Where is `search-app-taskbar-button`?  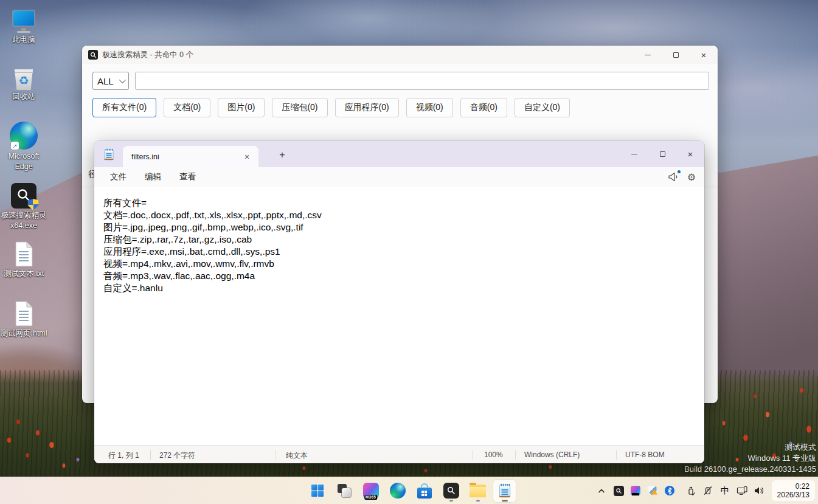 search-app-taskbar-button is located at coordinates (451, 491).